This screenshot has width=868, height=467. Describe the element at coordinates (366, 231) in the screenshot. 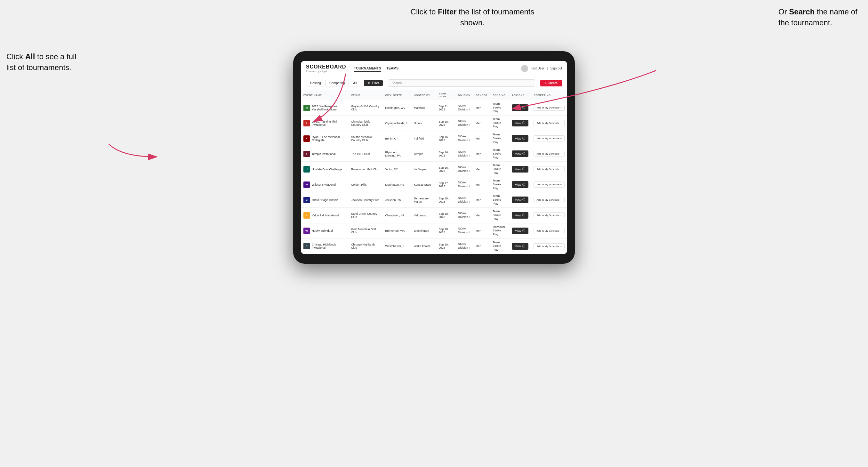

I see `cell-venue-8: Gold Mountain Golf Club` at that location.